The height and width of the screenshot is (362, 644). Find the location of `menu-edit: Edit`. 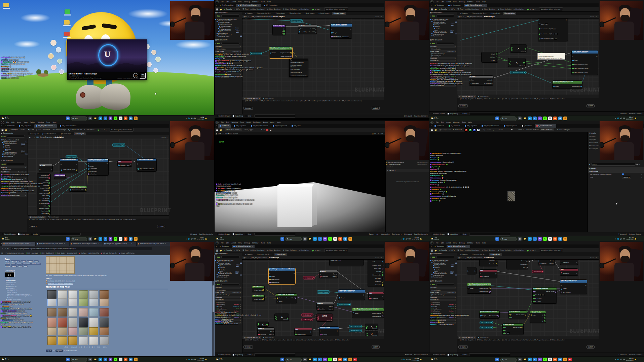

menu-edit: Edit is located at coordinates (443, 2).